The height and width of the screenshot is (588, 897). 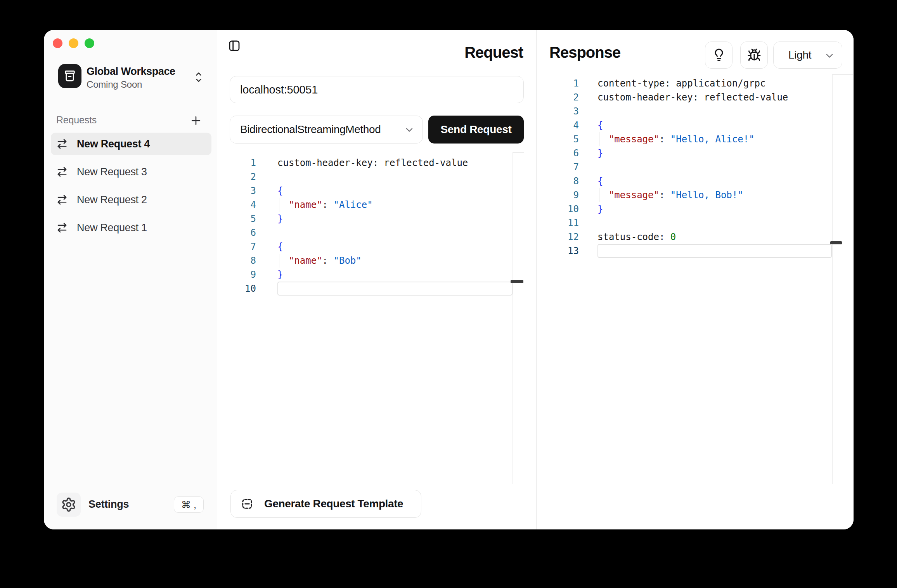 I want to click on code-line: 7{, so click(x=365, y=247).